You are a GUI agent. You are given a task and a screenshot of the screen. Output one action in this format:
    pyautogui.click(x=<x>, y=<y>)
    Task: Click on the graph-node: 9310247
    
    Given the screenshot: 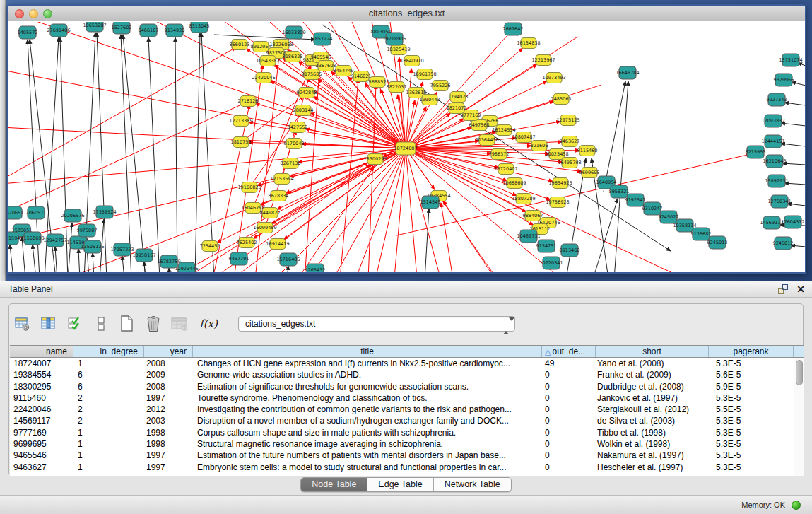 What is the action you would take?
    pyautogui.click(x=653, y=209)
    